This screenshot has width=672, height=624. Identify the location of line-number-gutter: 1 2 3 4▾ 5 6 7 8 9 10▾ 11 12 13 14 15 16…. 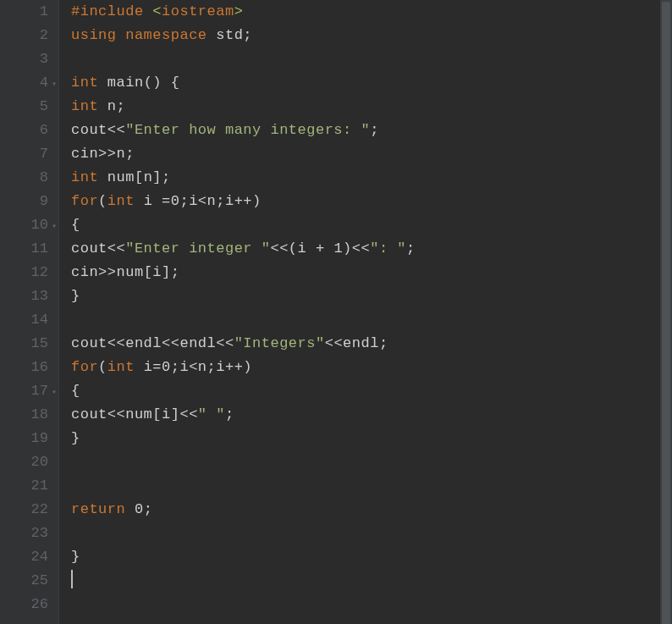
(30, 312).